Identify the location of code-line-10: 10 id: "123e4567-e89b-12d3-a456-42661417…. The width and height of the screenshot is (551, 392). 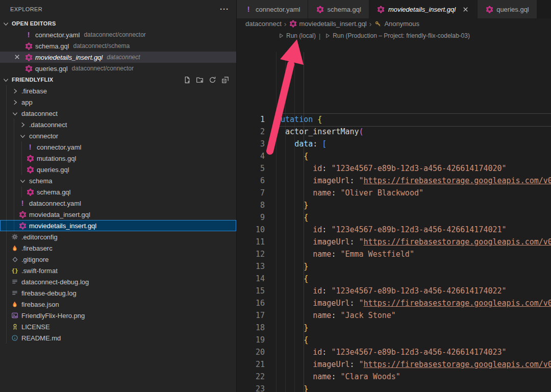
(394, 230).